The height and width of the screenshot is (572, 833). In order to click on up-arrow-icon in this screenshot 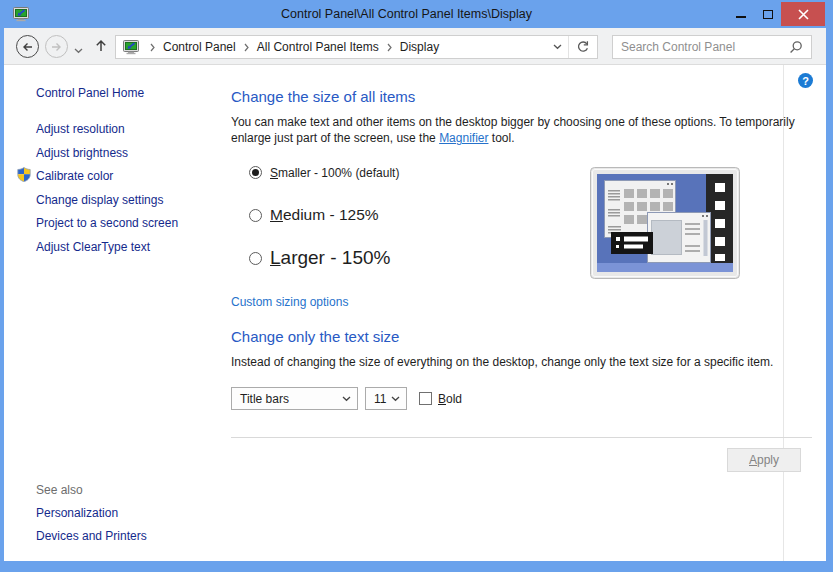, I will do `click(101, 46)`.